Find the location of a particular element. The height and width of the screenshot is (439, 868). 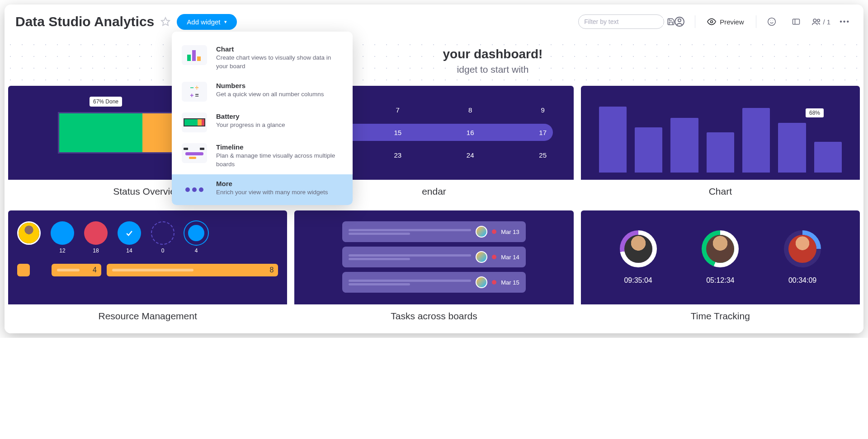

task-row: Mar 13 is located at coordinates (434, 232).